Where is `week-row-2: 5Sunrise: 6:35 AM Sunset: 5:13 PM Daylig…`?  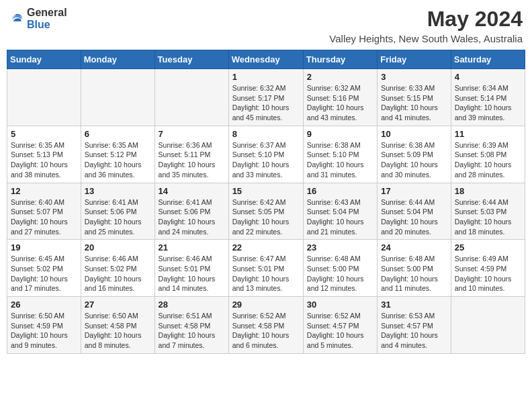
week-row-2: 5Sunrise: 6:35 AM Sunset: 5:13 PM Daylig… is located at coordinates (266, 154).